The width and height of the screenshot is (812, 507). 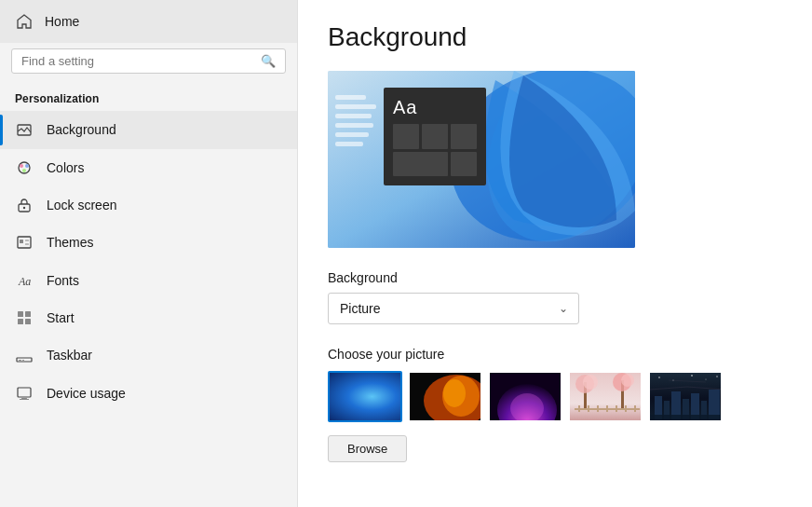 I want to click on sidebar-item-colors: Colors, so click(x=149, y=168).